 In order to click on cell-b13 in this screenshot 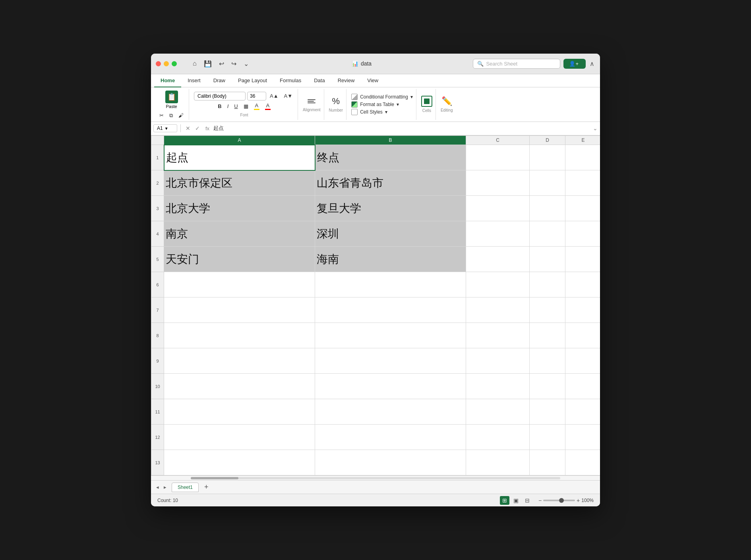, I will do `click(391, 463)`.